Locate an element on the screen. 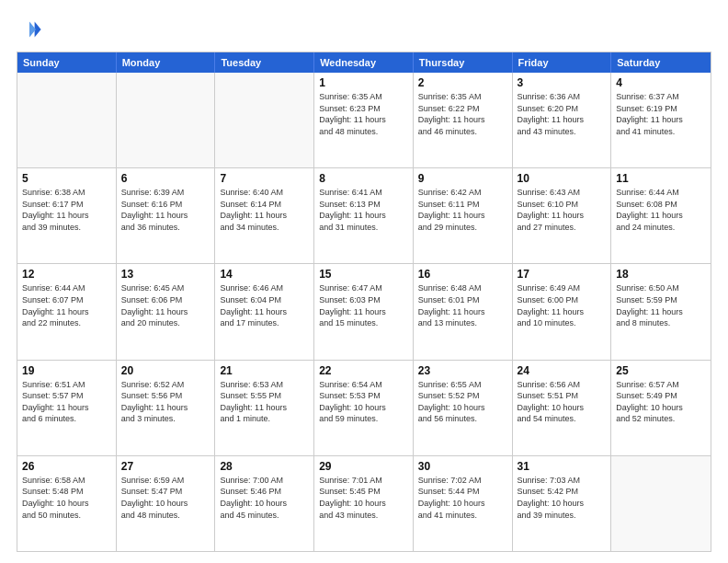 The height and width of the screenshot is (563, 728). day-number: 26 is located at coordinates (66, 466).